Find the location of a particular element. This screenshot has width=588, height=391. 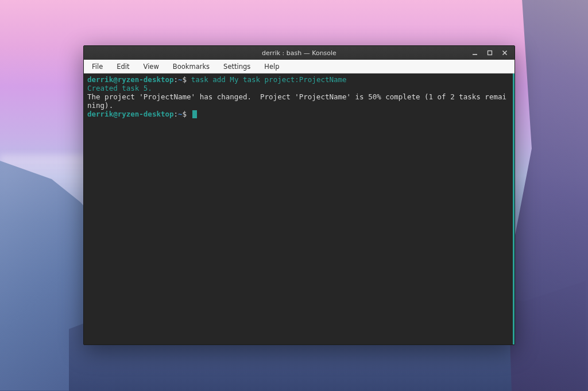

command-text: task add My task project:ProjectName is located at coordinates (269, 79).